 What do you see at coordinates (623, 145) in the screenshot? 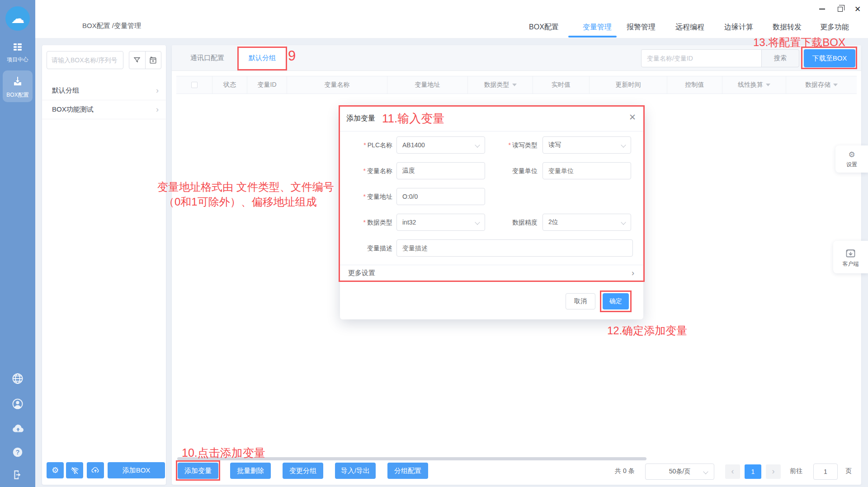
I see `chevron-down-icon` at bounding box center [623, 145].